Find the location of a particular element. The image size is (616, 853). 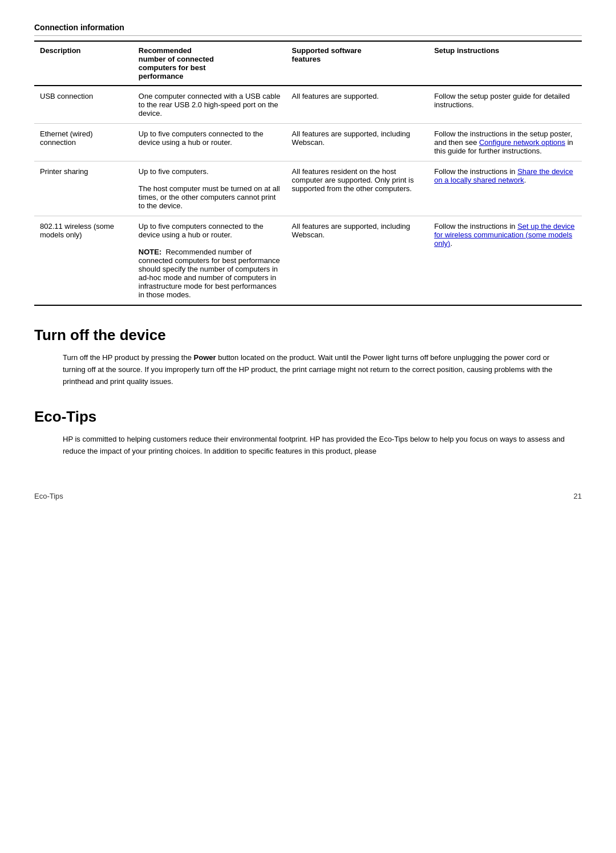

eco-tips-section: Eco-Tips HP is committed to helping cust… is located at coordinates (308, 432).